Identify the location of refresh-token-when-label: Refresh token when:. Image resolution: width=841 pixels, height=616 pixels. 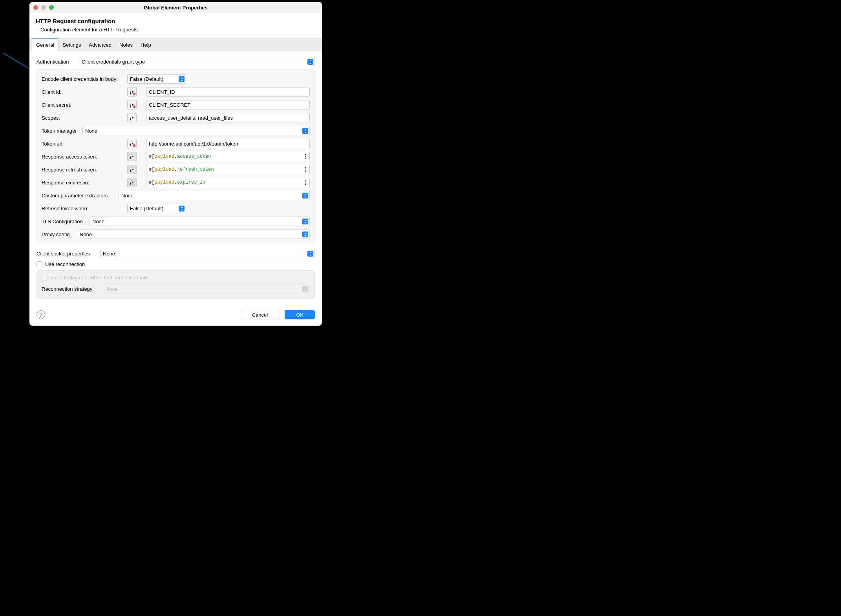
(84, 209).